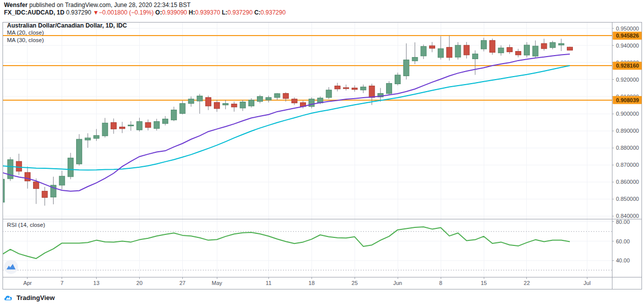 Image resolution: width=644 pixels, height=304 pixels. What do you see at coordinates (36, 297) in the screenshot?
I see `tradingview-brand-text: TradingView` at bounding box center [36, 297].